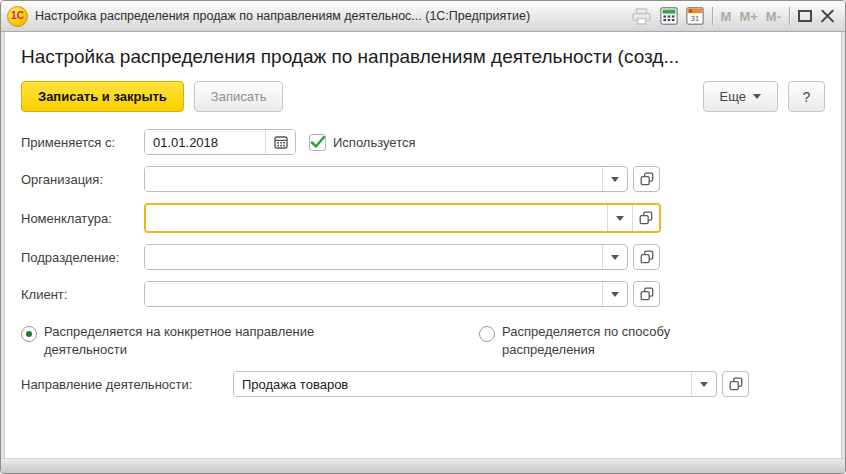  I want to click on 1c-logo-icon: 1С, so click(18, 16).